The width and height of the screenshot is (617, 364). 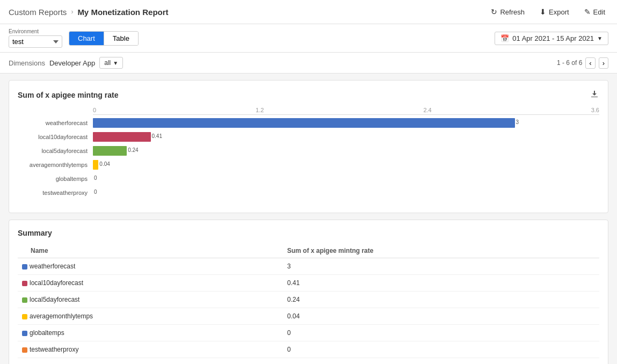 I want to click on chart-row-label: local10dayforecast, so click(x=53, y=137).